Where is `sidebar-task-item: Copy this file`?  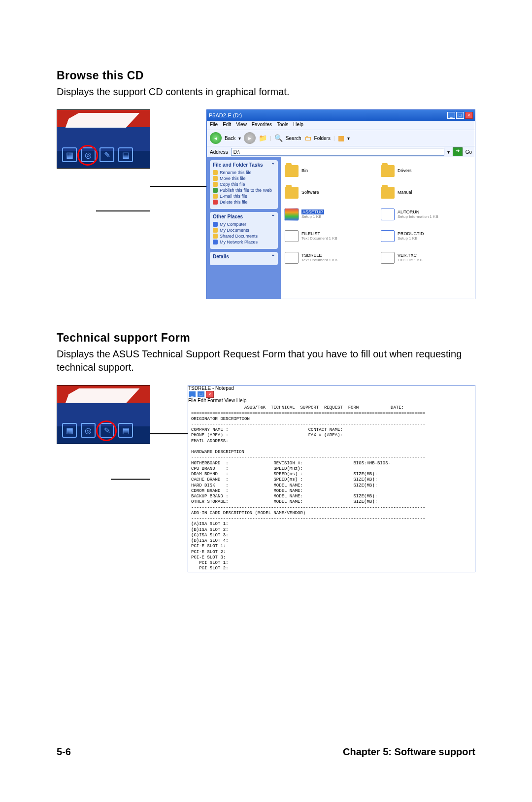 sidebar-task-item: Copy this file is located at coordinates (244, 184).